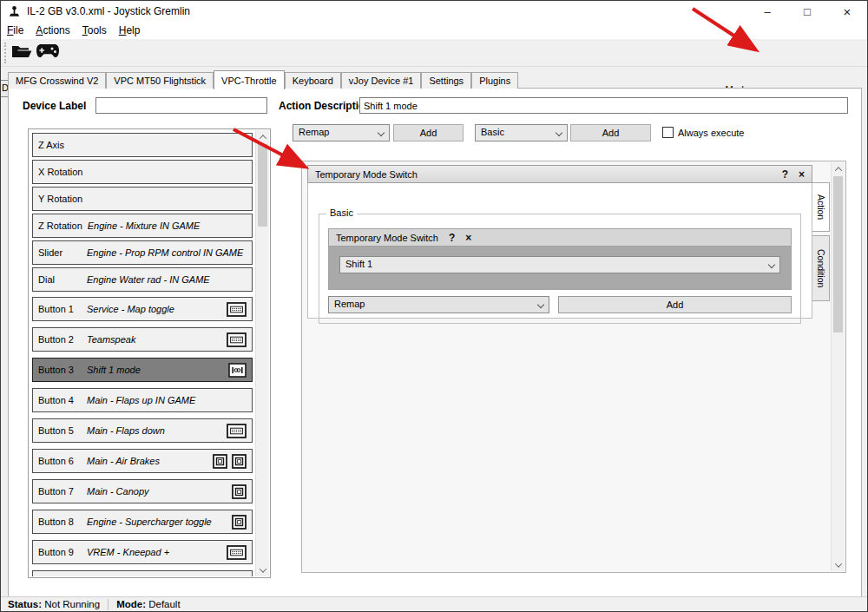  Describe the element at coordinates (314, 132) in the screenshot. I see `action-type-value: Remap` at that location.